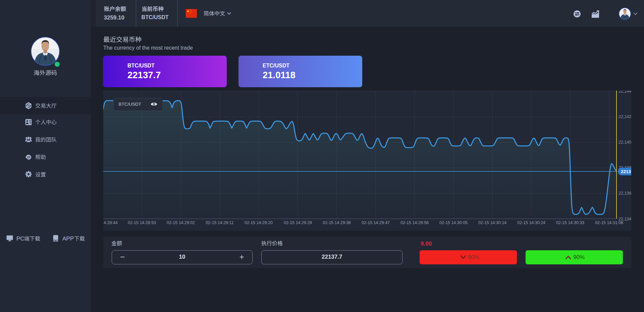 This screenshot has height=312, width=644. Describe the element at coordinates (625, 219) in the screenshot. I see `svg-text: 22,134` at that location.